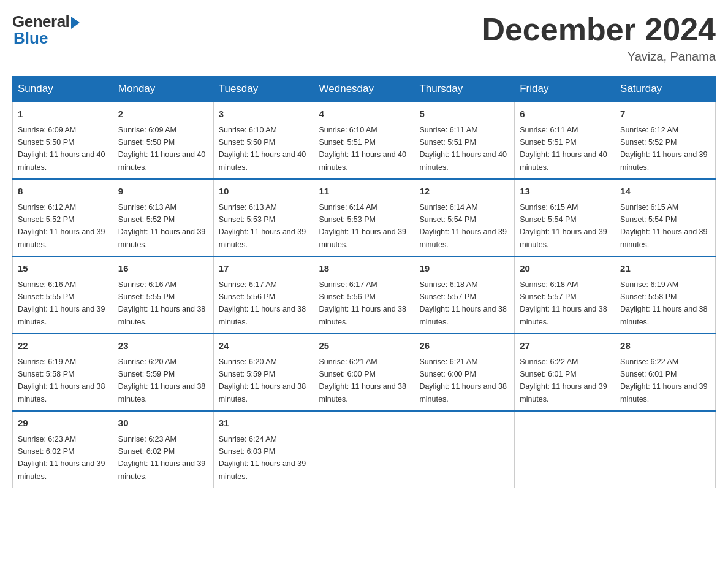 This screenshot has height=563, width=728. What do you see at coordinates (264, 295) in the screenshot?
I see `table-row: 17 Sunrise: 6:17 AMSunset: 5:56 PMDaylig…` at bounding box center [264, 295].